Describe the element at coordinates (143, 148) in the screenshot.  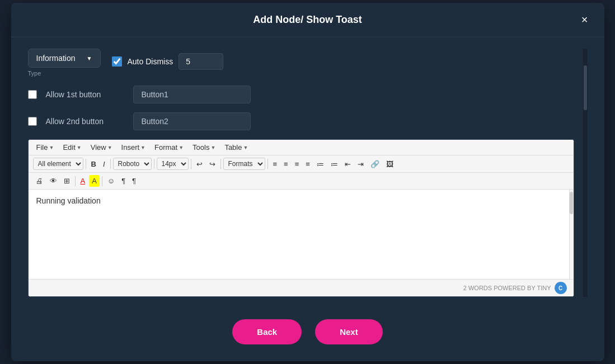
I see `insert-arrow-icon: ▼` at that location.